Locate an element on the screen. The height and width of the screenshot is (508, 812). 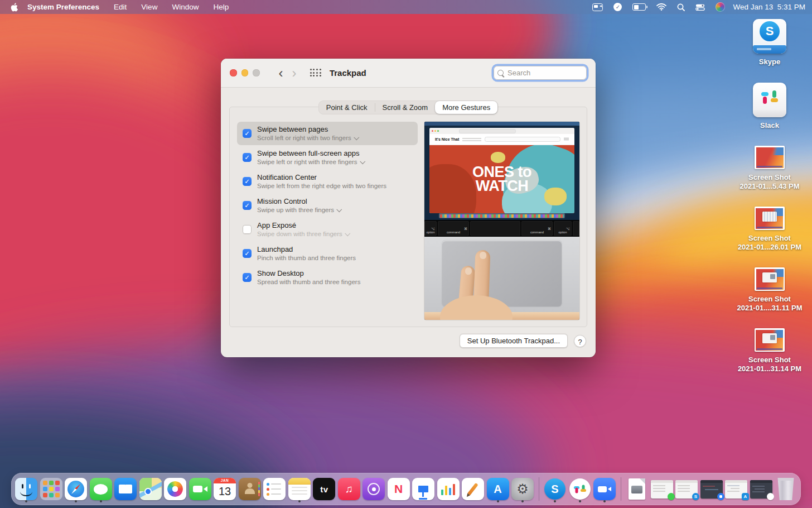
dock-divider is located at coordinates (539, 489).